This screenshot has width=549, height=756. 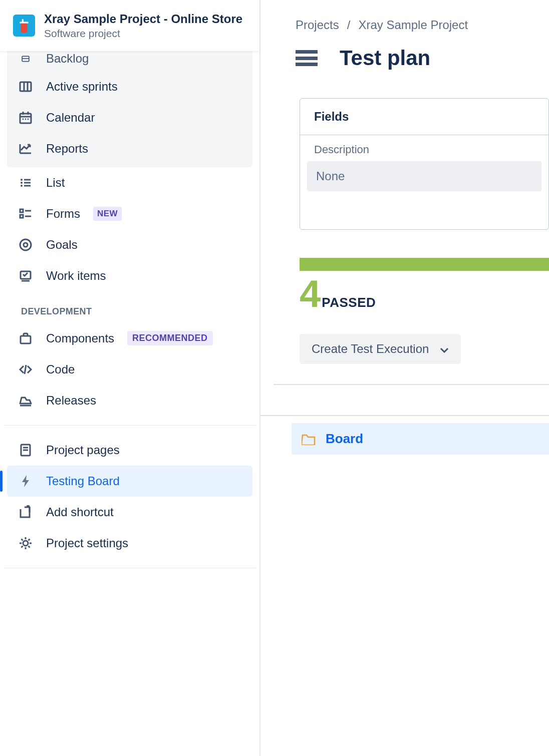 What do you see at coordinates (26, 481) in the screenshot?
I see `lightning-icon` at bounding box center [26, 481].